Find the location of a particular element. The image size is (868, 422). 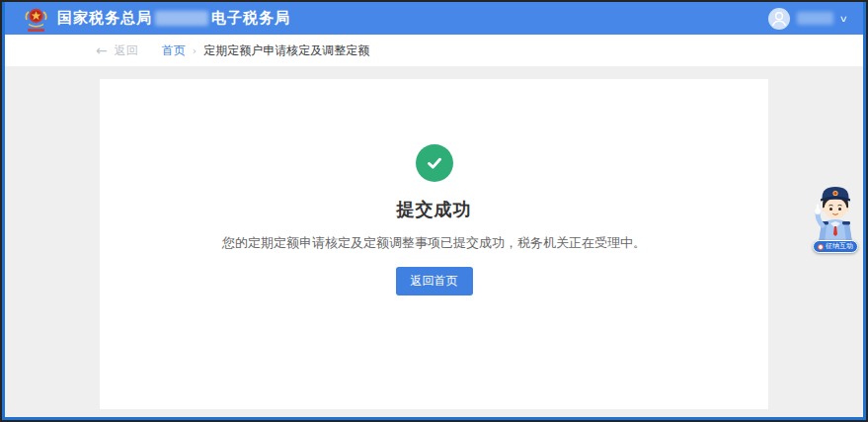

success-check-icon is located at coordinates (434, 163).